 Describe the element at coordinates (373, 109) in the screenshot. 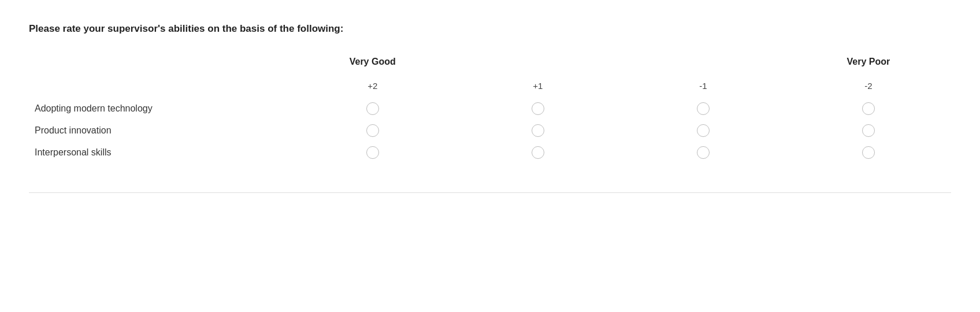

I see `radio-cell-row0-opt0` at that location.